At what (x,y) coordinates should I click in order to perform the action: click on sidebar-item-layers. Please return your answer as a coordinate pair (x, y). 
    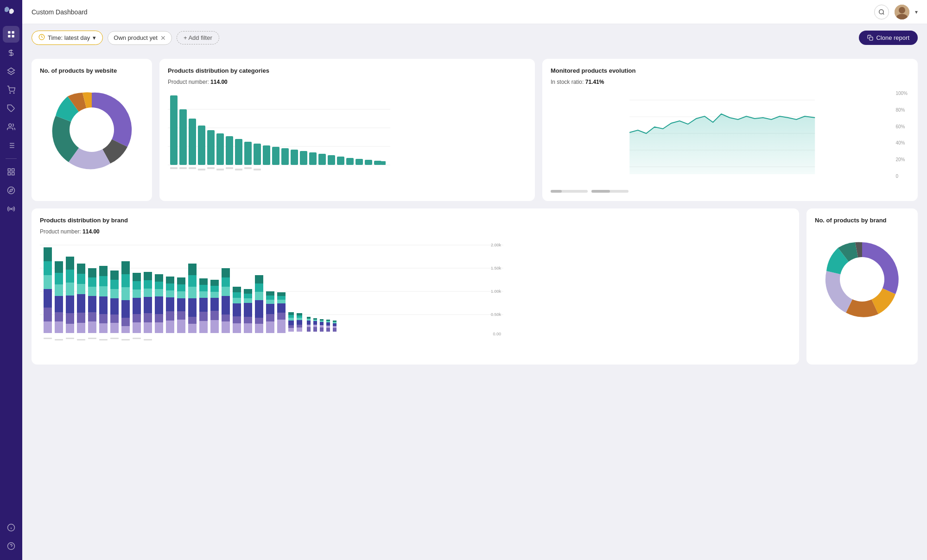
    Looking at the image, I should click on (11, 71).